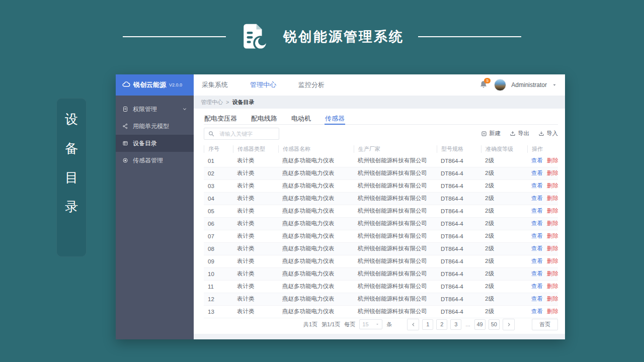 Image resolution: width=644 pixels, height=362 pixels. I want to click on per-page-value: 15, so click(365, 324).